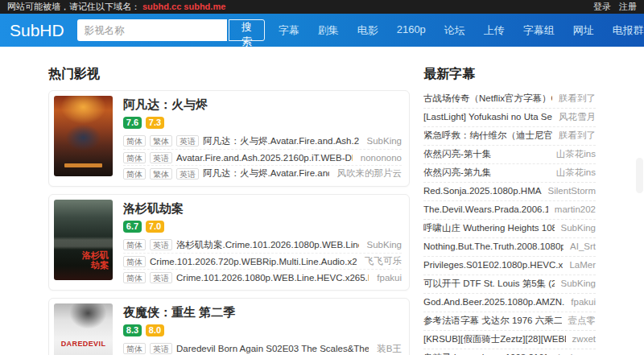 This screenshot has height=355, width=644. What do you see at coordinates (628, 31) in the screenshot?
I see `nav-item-telegram: 电报群` at bounding box center [628, 31].